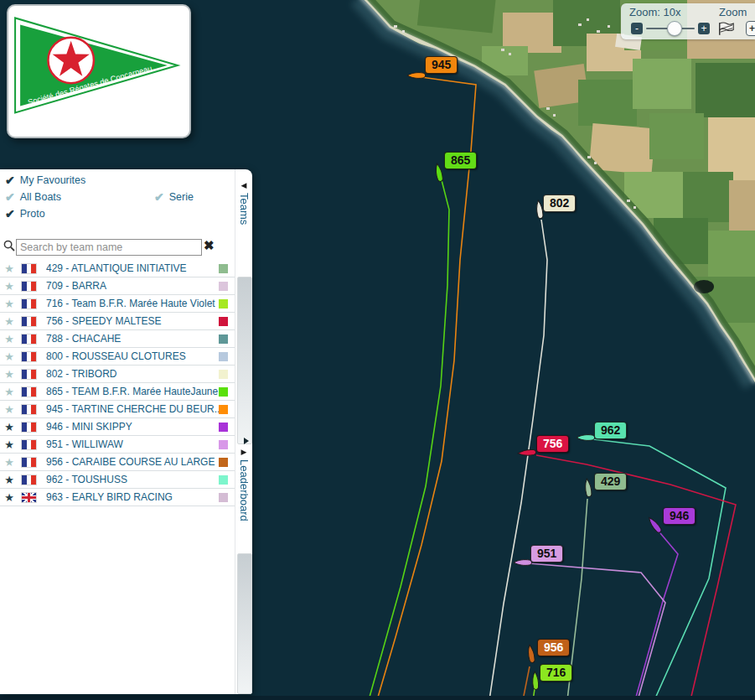  What do you see at coordinates (117, 357) in the screenshot?
I see `team-row-800: ★ 800 - ROUSSEAU CLOTURES` at bounding box center [117, 357].